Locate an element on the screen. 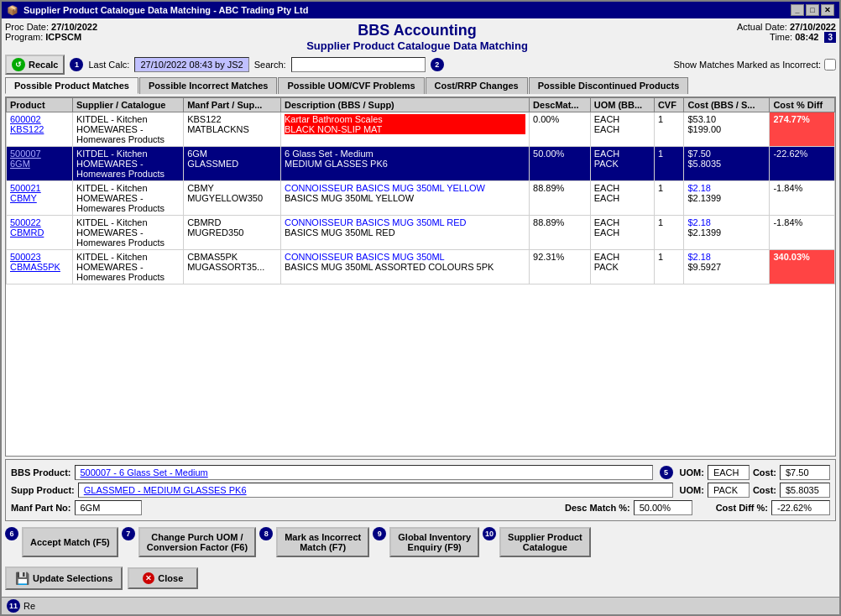 The width and height of the screenshot is (841, 616). search-label: Search: is located at coordinates (270, 65).